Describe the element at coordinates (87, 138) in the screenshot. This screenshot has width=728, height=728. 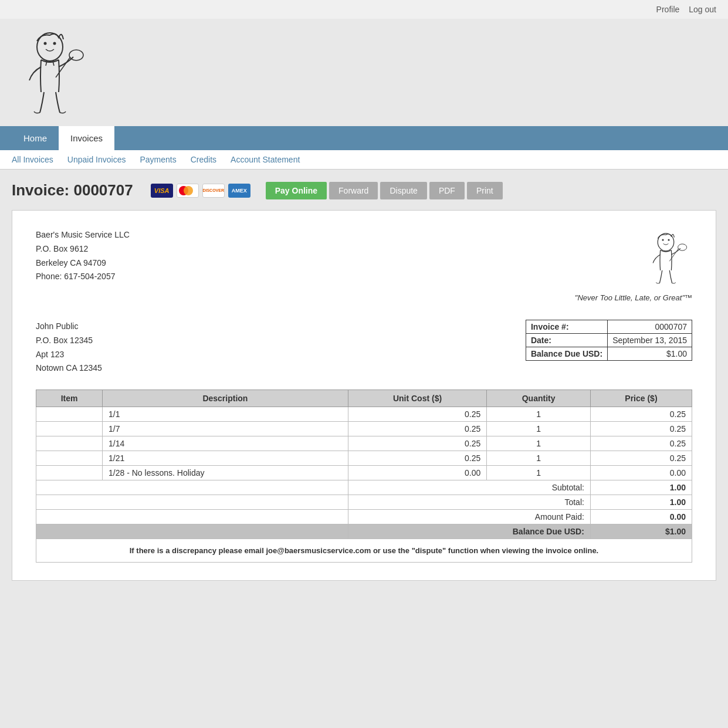
I see `nav-invoices: Invoices` at that location.